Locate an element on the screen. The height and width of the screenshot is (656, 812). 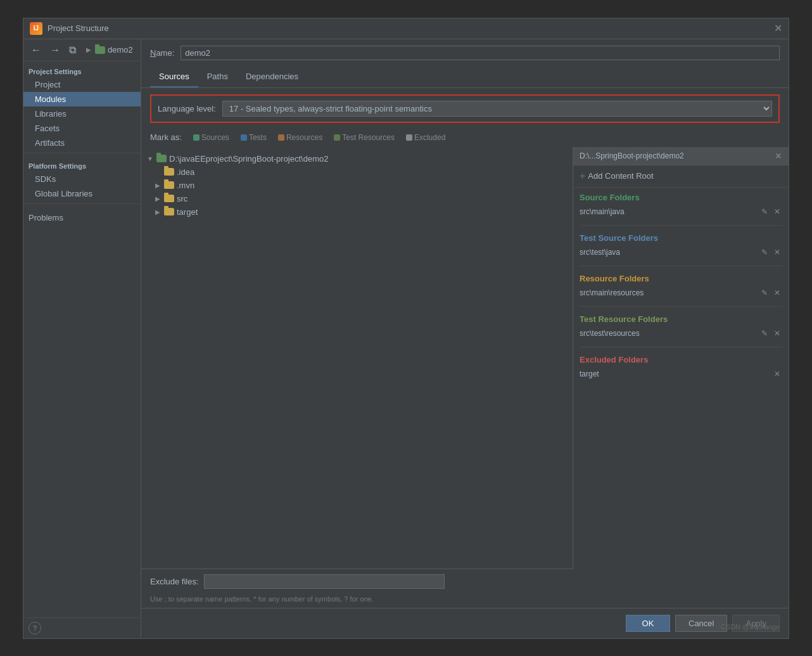
tree-root-item: ▼ D:\javaEEproject\SpringBoot-project\de… is located at coordinates (357, 158).